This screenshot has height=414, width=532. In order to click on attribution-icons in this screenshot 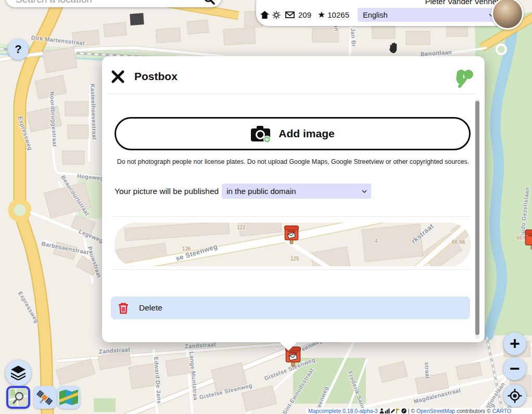, I will do `click(393, 411)`.